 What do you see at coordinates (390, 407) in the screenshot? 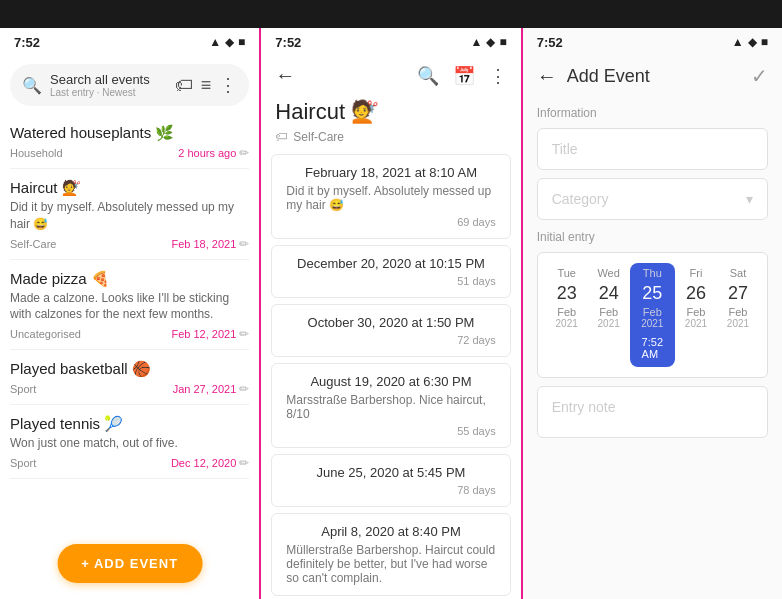
I see `timeline-note-4: Marsstraße Barbershop. Nice haircut, 8/1…` at bounding box center [390, 407].